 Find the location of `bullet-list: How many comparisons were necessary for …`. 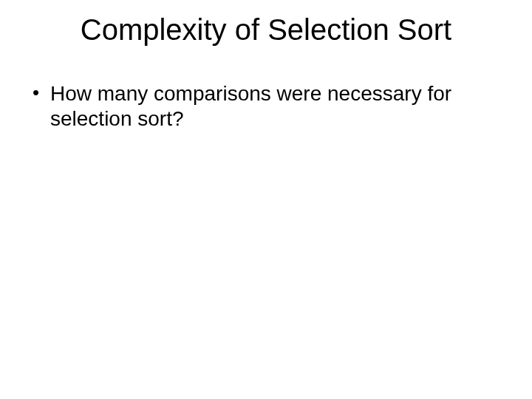

bullet-list: How many comparisons were necessary for … is located at coordinates (259, 106).